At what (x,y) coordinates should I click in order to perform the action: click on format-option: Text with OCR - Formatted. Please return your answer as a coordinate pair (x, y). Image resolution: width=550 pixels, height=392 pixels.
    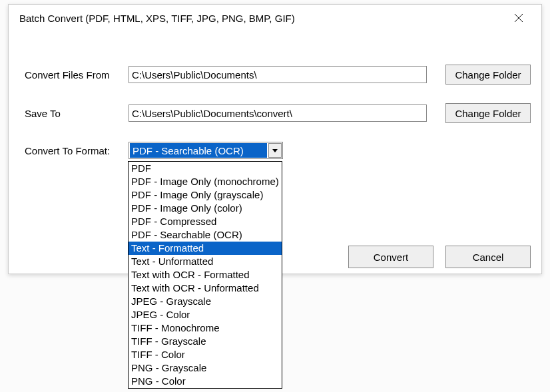
    Looking at the image, I should click on (205, 275).